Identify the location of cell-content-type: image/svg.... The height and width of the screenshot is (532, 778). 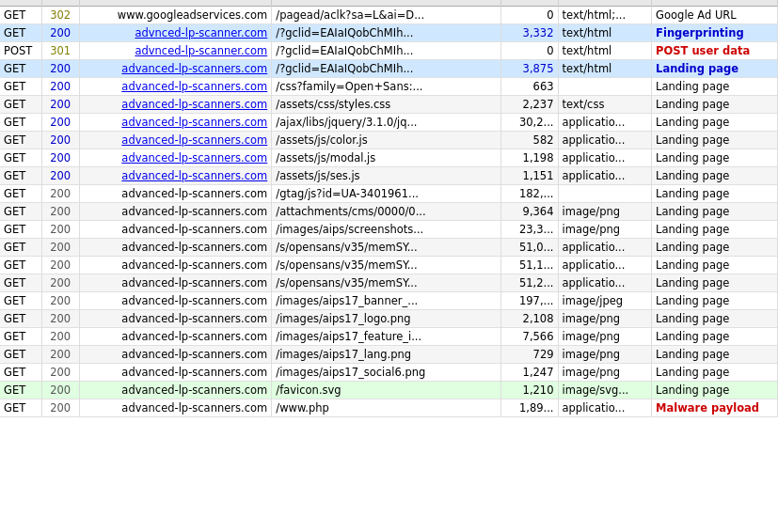
(605, 391).